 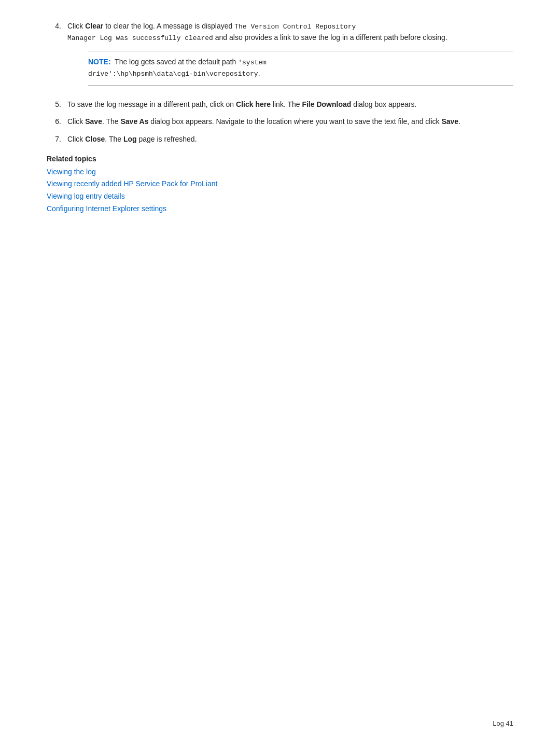 What do you see at coordinates (130, 139) in the screenshot?
I see `log-label: Log` at bounding box center [130, 139].